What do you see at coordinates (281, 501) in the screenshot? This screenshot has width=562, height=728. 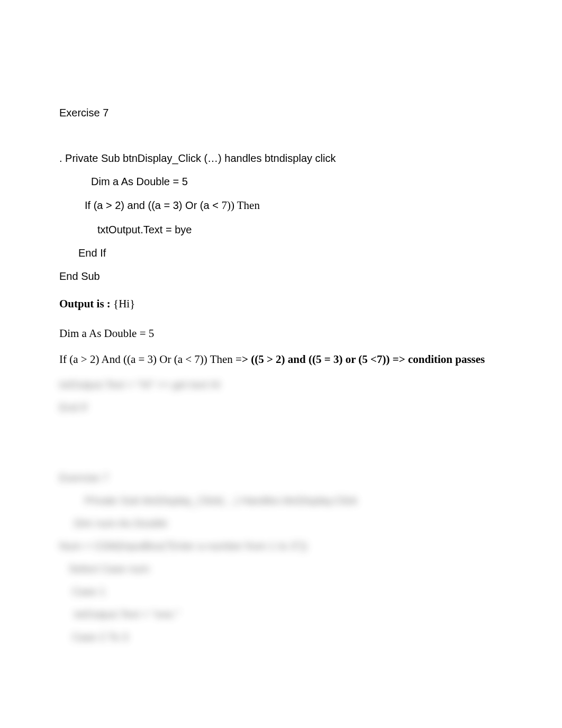 I see `blurred-line: Private Sub btnDisplay_Click(…) Handles …` at bounding box center [281, 501].